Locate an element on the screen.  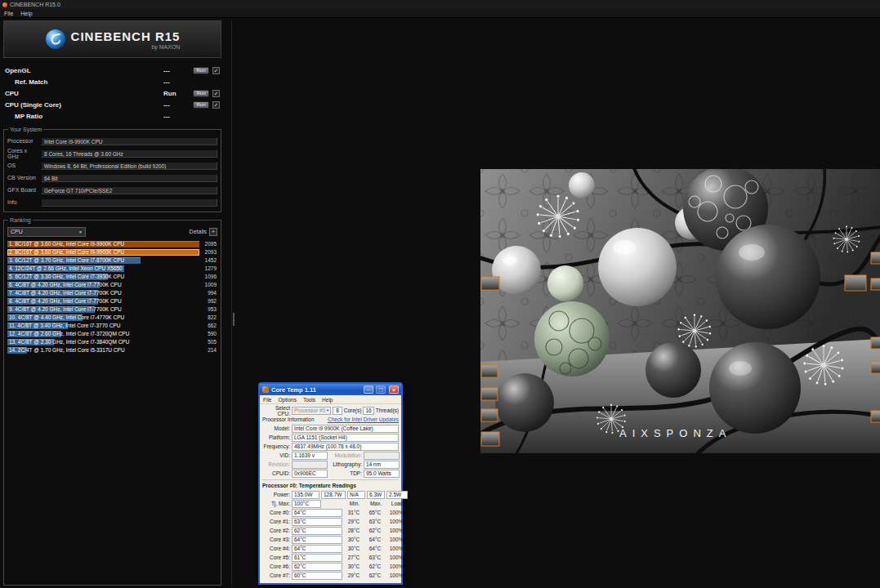
readings-header: Processor #0: Temperature Readings is located at coordinates (309, 485).